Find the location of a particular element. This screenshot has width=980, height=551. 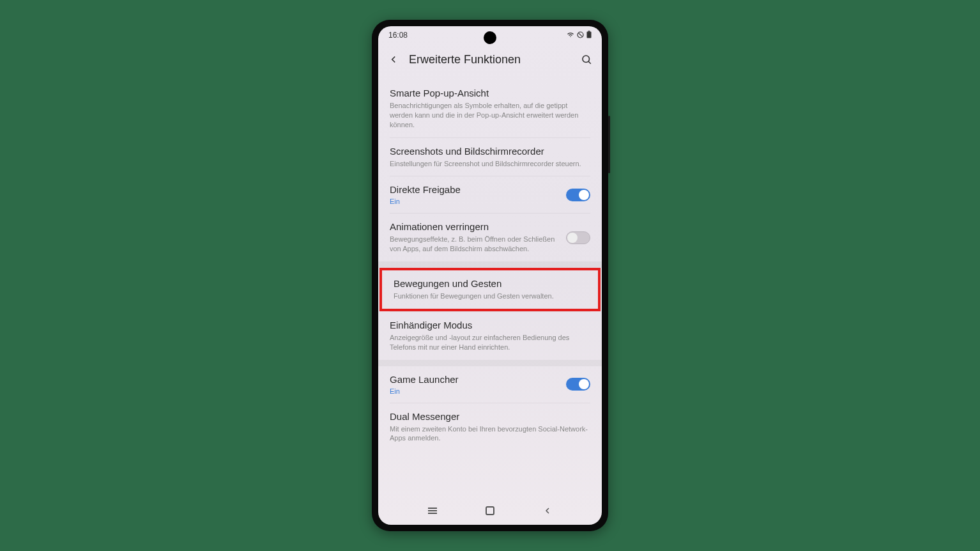

setting-screenshots-recorder: Screenshots und Bildschirmrecorder Einst… is located at coordinates (490, 157).